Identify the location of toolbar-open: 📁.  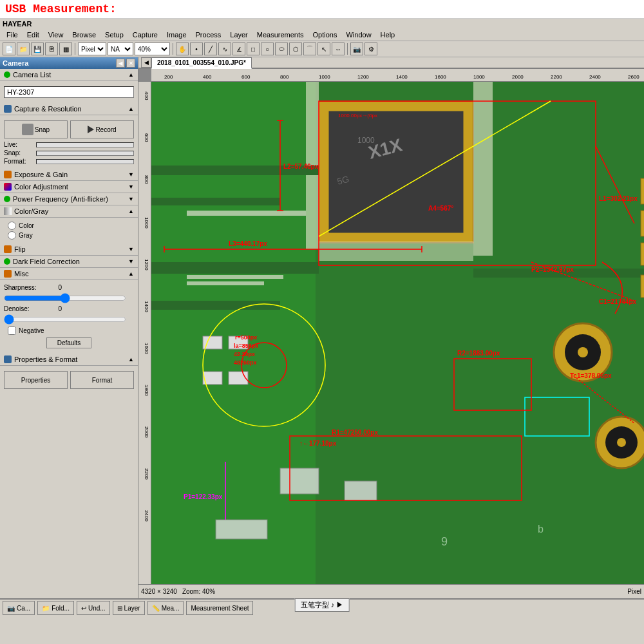
(23, 49).